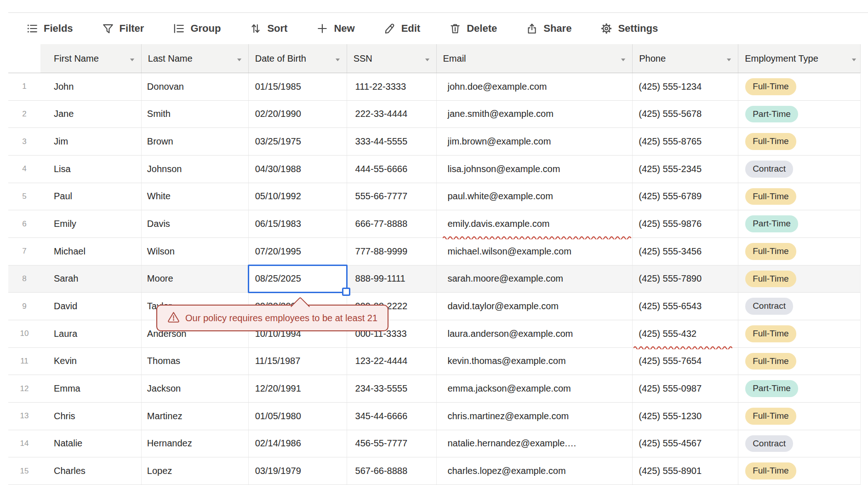  I want to click on cell-last-name: Moore, so click(195, 279).